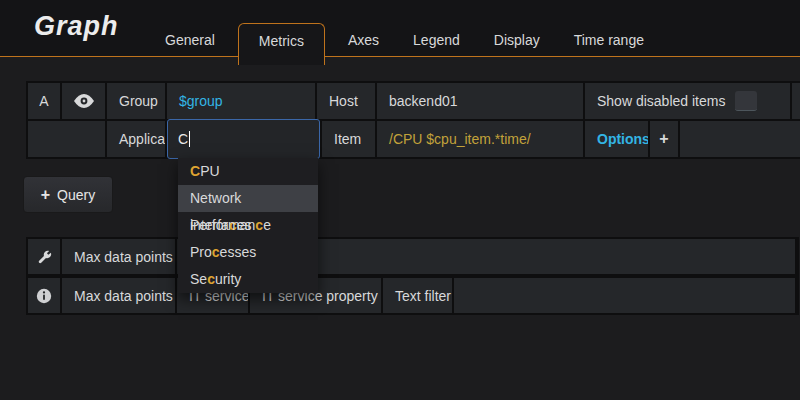  Describe the element at coordinates (661, 101) in the screenshot. I see `show-disabled-label: Show disabled items` at that location.